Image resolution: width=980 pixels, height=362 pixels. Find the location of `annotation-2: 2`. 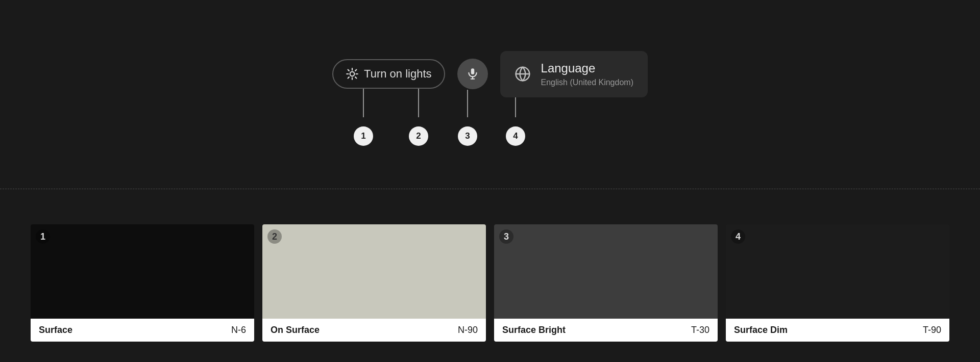

annotation-2: 2 is located at coordinates (419, 136).